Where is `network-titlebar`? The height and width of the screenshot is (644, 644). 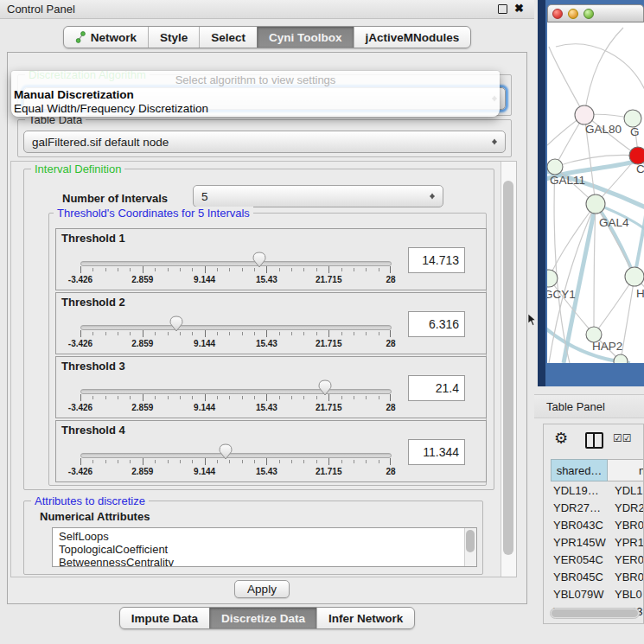 network-titlebar is located at coordinates (596, 14).